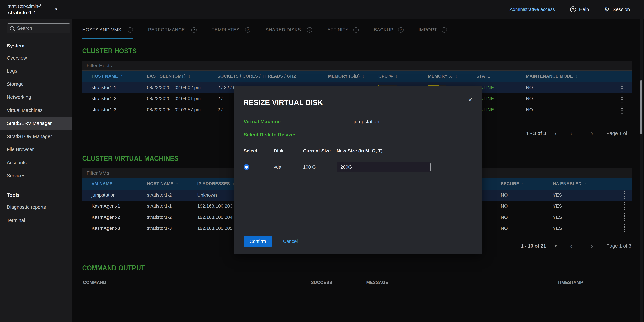  Describe the element at coordinates (570, 10) in the screenshot. I see `topbar-actions: Administrative access ? Help ⚙ Session` at that location.